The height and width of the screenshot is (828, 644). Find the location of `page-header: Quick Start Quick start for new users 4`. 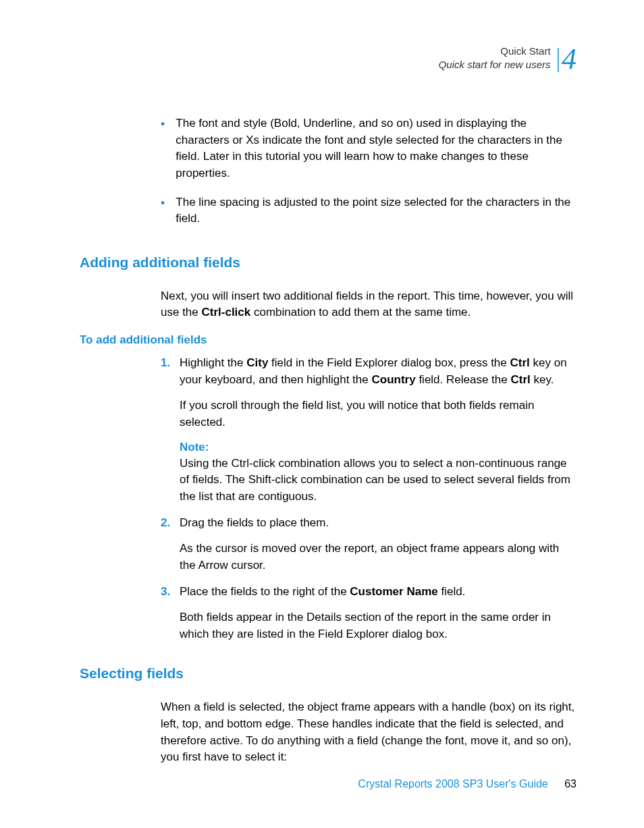

page-header: Quick Start Quick start for new users 4 is located at coordinates (322, 58).